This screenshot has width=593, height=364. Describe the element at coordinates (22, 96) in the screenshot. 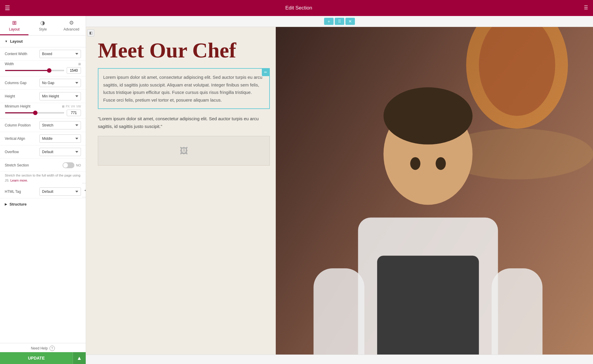

I see `height-label: Height` at that location.